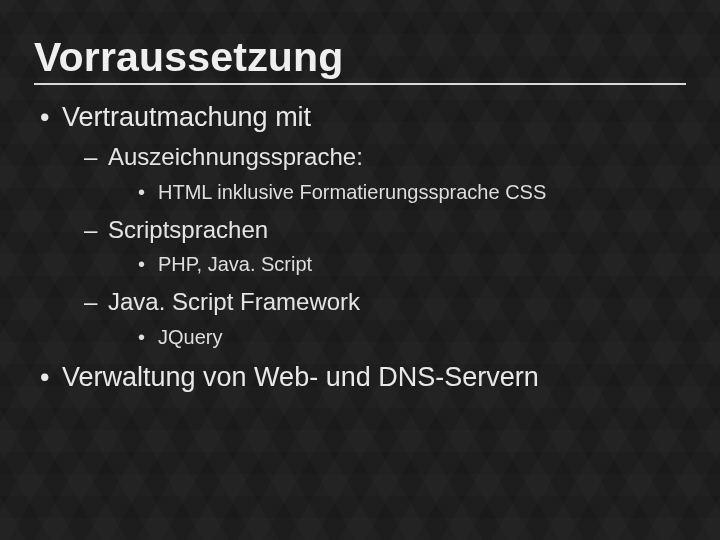 This screenshot has height=540, width=720. I want to click on list-item: PHP, Java. Script, so click(409, 264).